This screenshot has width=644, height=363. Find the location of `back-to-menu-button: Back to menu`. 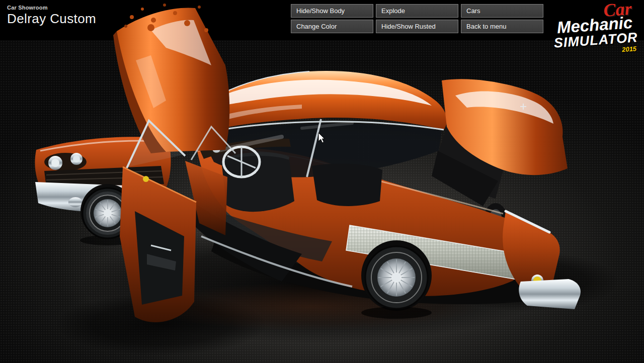

back-to-menu-button: Back to menu is located at coordinates (502, 26).